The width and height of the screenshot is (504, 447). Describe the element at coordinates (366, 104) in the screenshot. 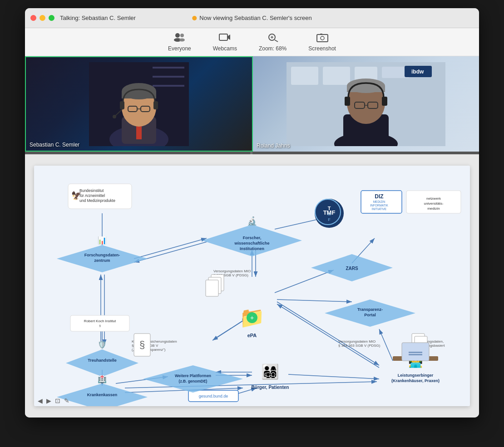

I see `video-bg-2: ibdw` at that location.